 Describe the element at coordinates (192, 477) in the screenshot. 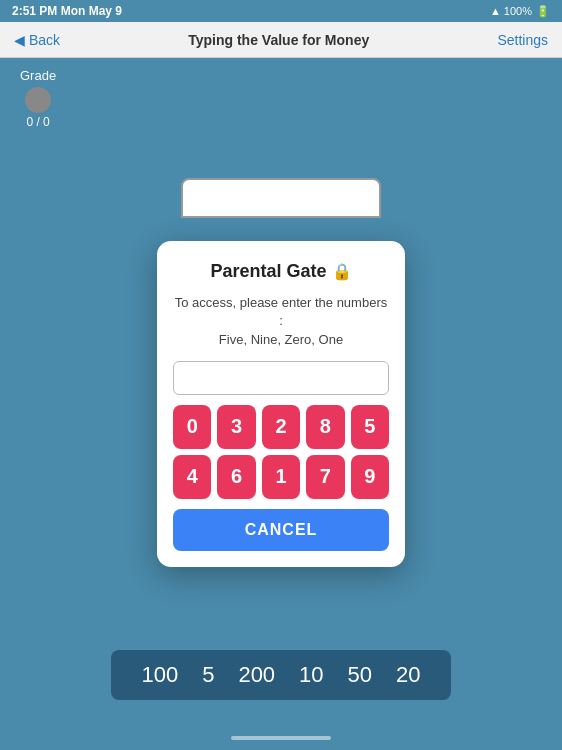

I see `numpad-btn-4: 4` at that location.